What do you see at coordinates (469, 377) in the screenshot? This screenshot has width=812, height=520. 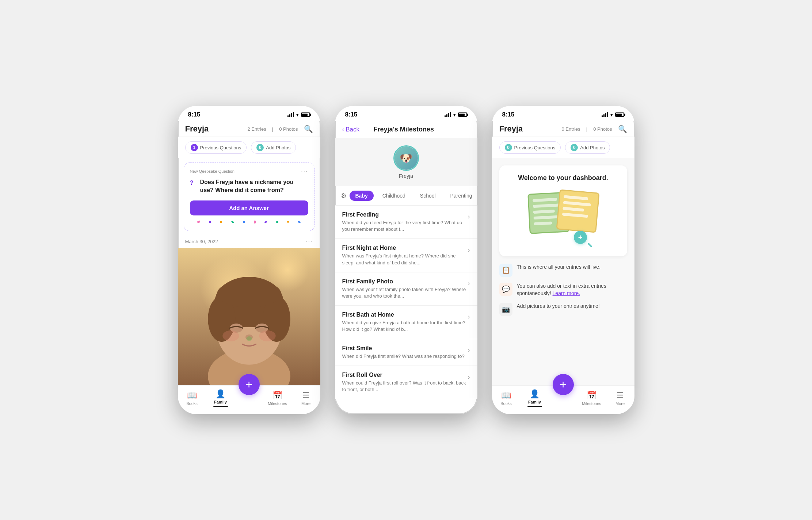 I see `chevron-icon-5: ›` at bounding box center [469, 377].